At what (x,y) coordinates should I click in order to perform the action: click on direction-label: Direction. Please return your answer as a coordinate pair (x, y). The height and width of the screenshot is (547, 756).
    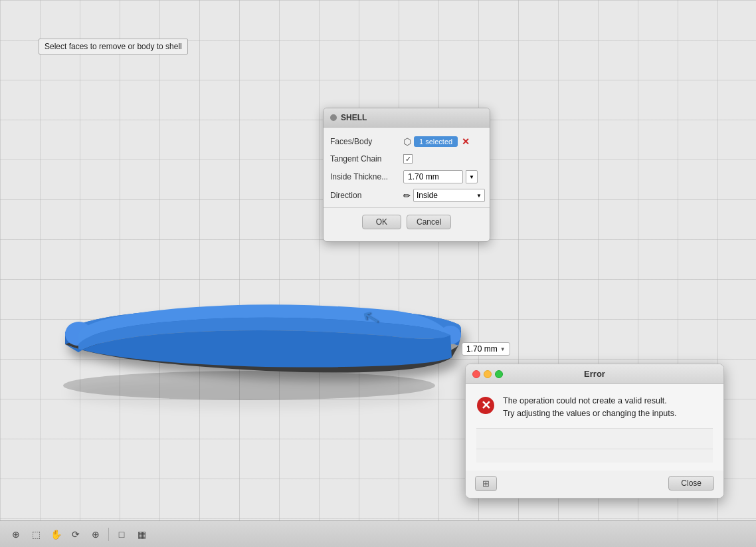
    Looking at the image, I should click on (367, 195).